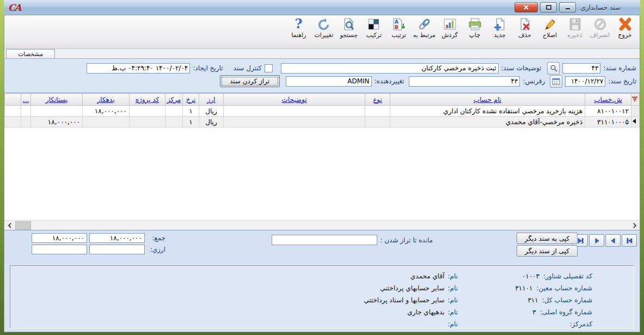 The width and height of the screenshot is (644, 335). What do you see at coordinates (23, 226) in the screenshot?
I see `scrollbar-thumb` at bounding box center [23, 226].